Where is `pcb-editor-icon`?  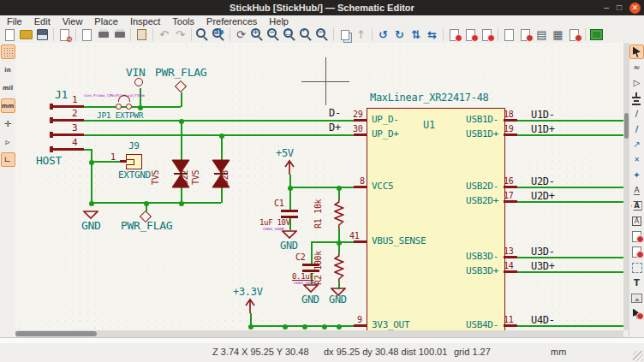 pcb-editor-icon is located at coordinates (596, 34).